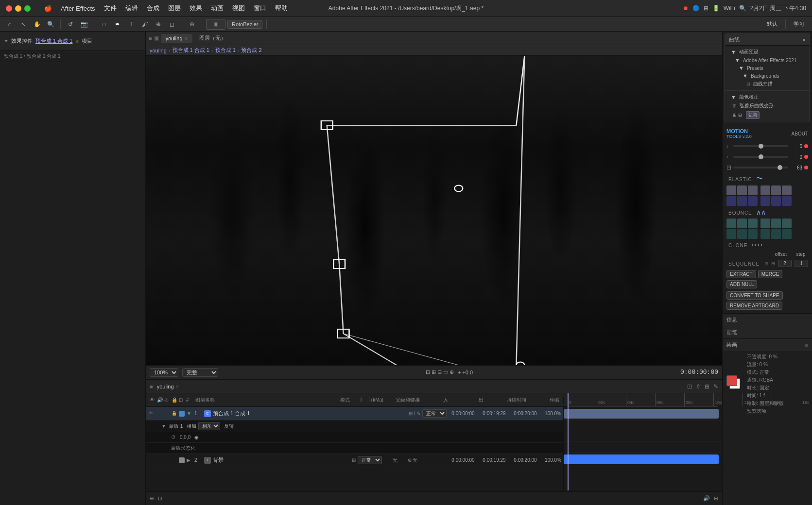 Image resolution: width=812 pixels, height=505 pixels. I want to click on default-workspace-button: 默认, so click(772, 24).